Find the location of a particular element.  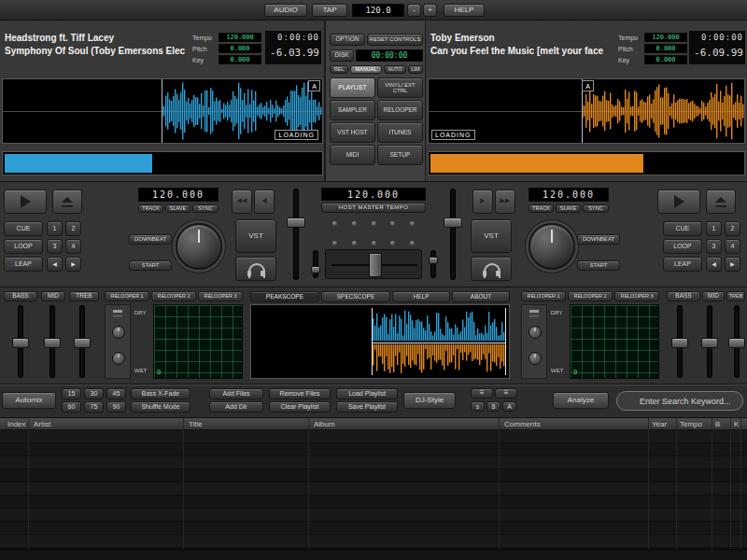

deck-b-slave-button: SLAVE is located at coordinates (568, 209).